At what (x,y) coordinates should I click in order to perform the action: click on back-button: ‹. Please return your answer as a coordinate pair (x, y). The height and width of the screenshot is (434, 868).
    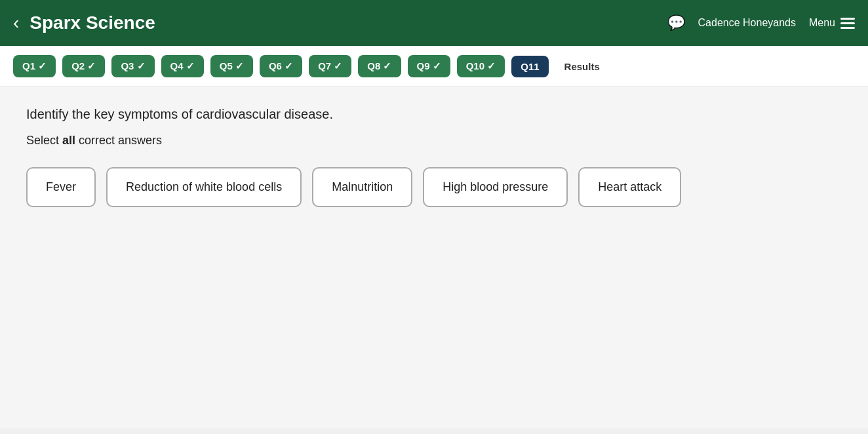
    Looking at the image, I should click on (16, 23).